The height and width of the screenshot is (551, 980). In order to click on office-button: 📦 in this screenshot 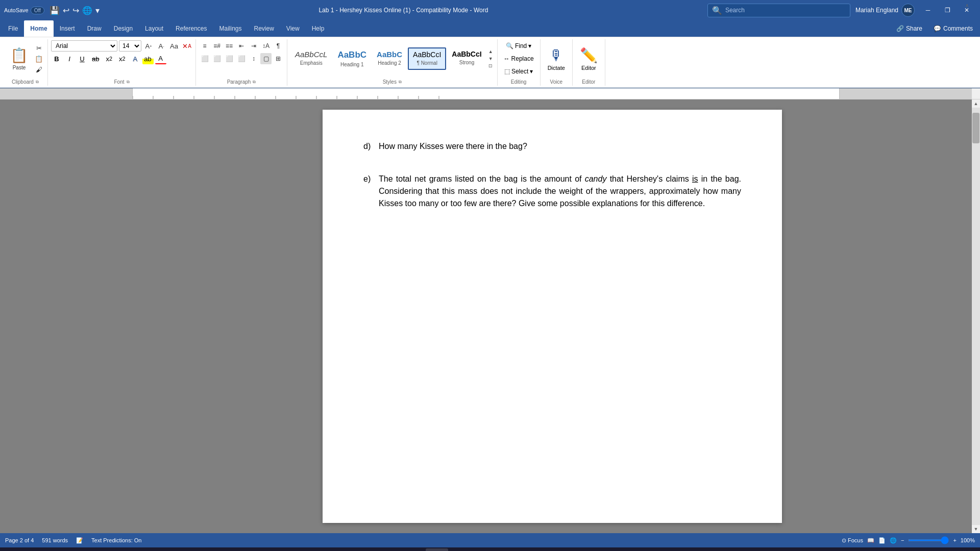, I will do `click(390, 550)`.